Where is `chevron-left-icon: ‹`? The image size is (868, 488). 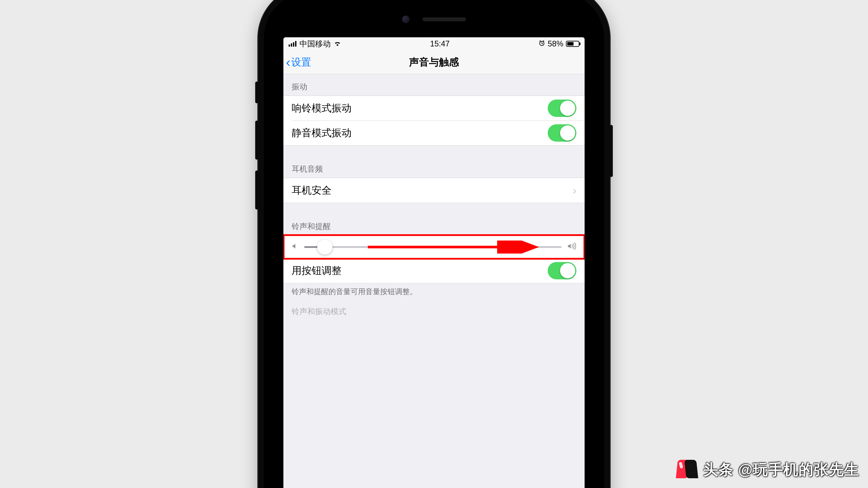 chevron-left-icon: ‹ is located at coordinates (288, 62).